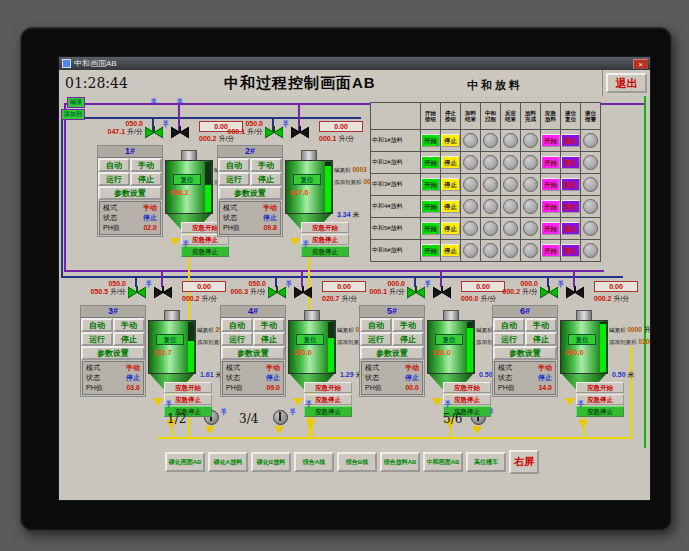  Describe the element at coordinates (490, 184) in the screenshot. I see `neutralize-lamp` at that location.